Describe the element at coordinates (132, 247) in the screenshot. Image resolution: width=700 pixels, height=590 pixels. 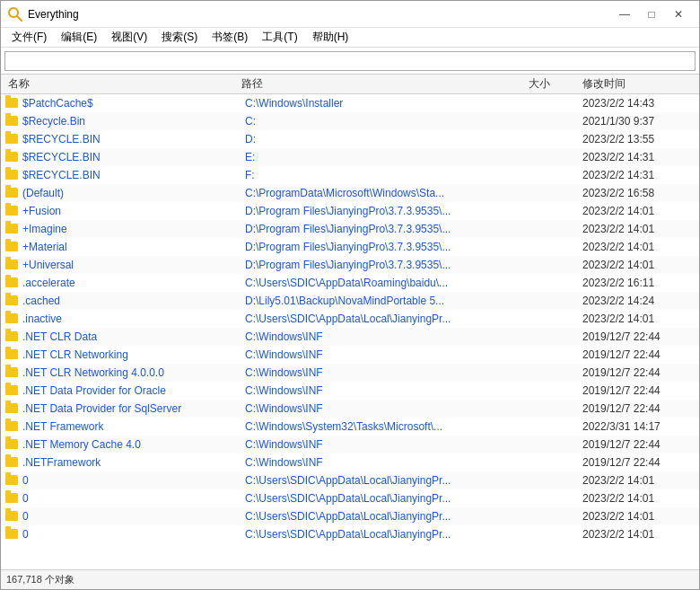
I see `file-name: +Material` at that location.